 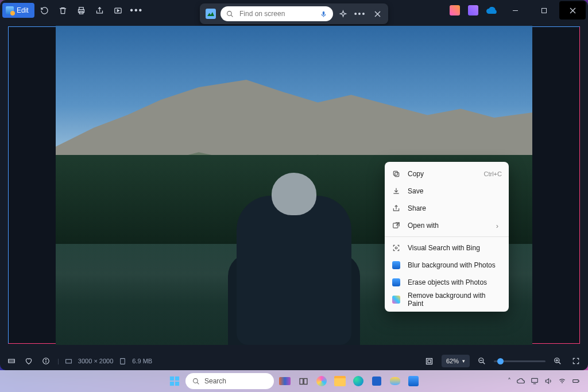 I want to click on favorite-button, so click(x=29, y=361).